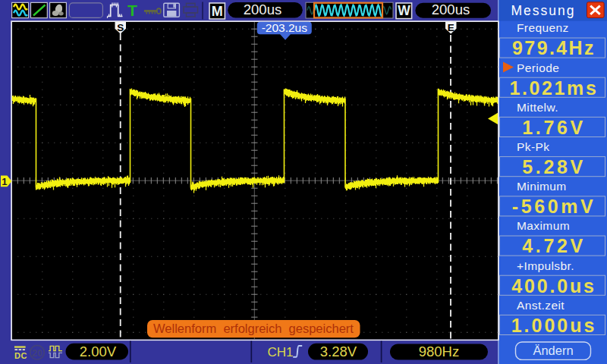 This screenshot has height=364, width=607. Describe the element at coordinates (99, 352) in the screenshot. I see `svg-text: 2.00V` at that location.